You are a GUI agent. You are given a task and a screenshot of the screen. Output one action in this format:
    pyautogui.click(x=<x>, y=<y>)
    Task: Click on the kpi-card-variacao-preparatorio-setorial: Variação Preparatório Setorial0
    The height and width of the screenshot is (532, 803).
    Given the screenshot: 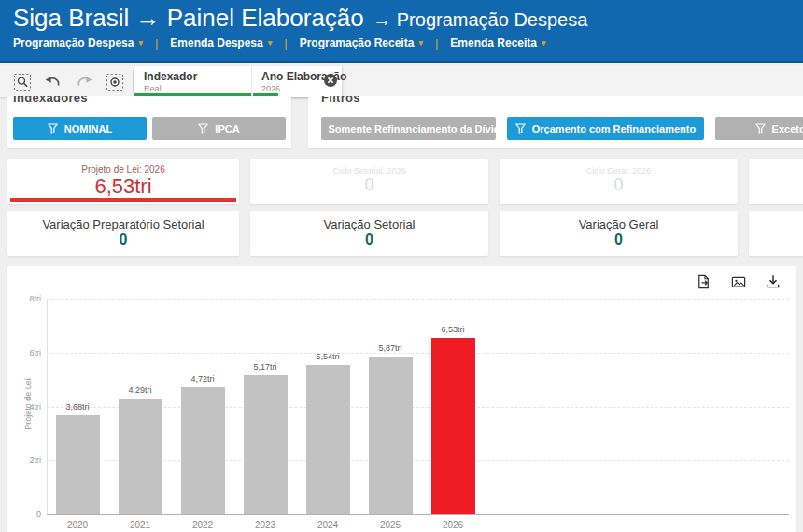 What is the action you would take?
    pyautogui.click(x=123, y=233)
    